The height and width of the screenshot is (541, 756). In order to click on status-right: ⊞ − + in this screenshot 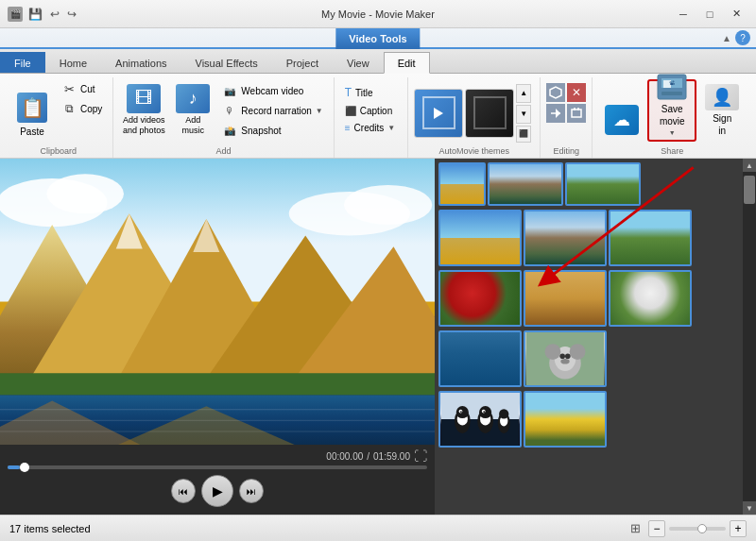, I will do `click(688, 529)`.